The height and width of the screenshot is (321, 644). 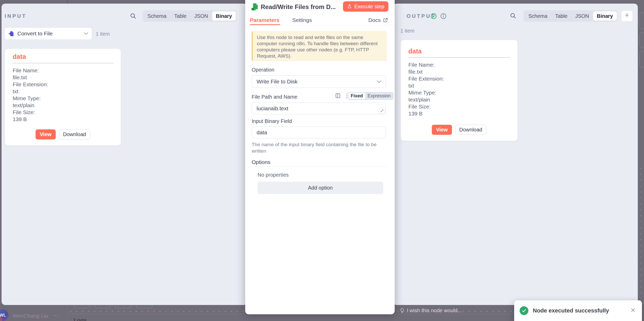 I want to click on read-write-files-node-icon, so click(x=255, y=7).